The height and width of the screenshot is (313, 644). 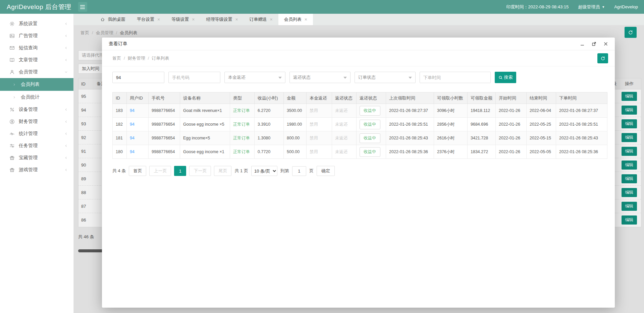 I want to click on sidebar-item-ad-management: 广告管理, so click(x=37, y=36).